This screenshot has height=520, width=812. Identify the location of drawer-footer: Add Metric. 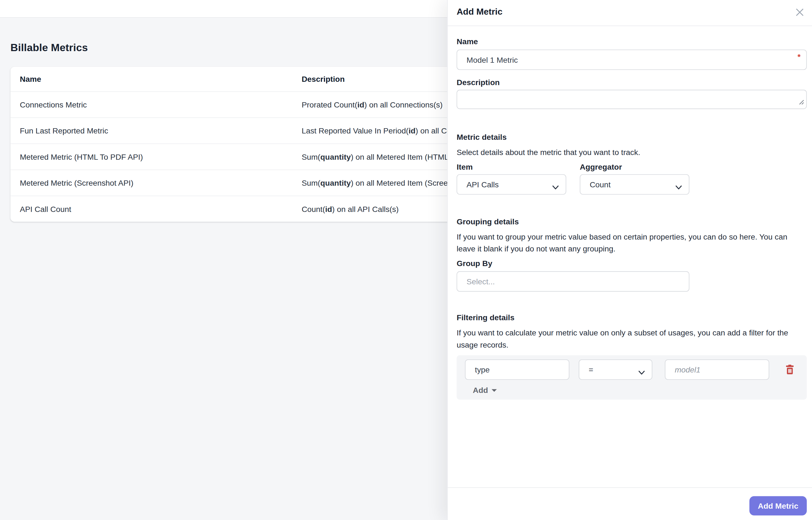
(630, 504).